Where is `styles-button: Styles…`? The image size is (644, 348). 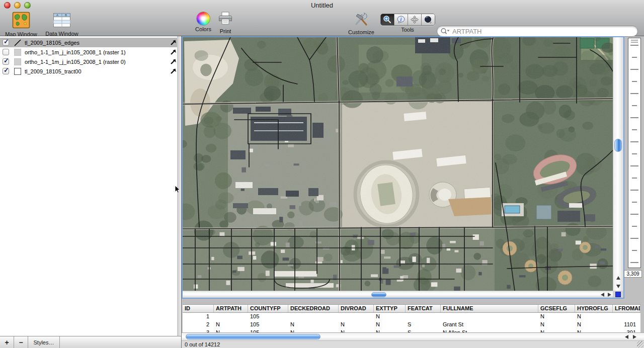
styles-button: Styles… is located at coordinates (44, 342).